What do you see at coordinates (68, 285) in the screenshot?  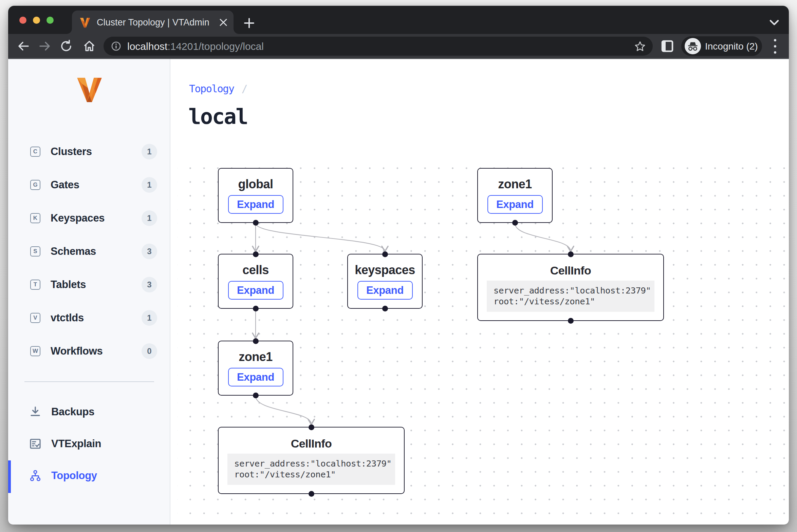 I see `sidebar-item-label: Tablets` at bounding box center [68, 285].